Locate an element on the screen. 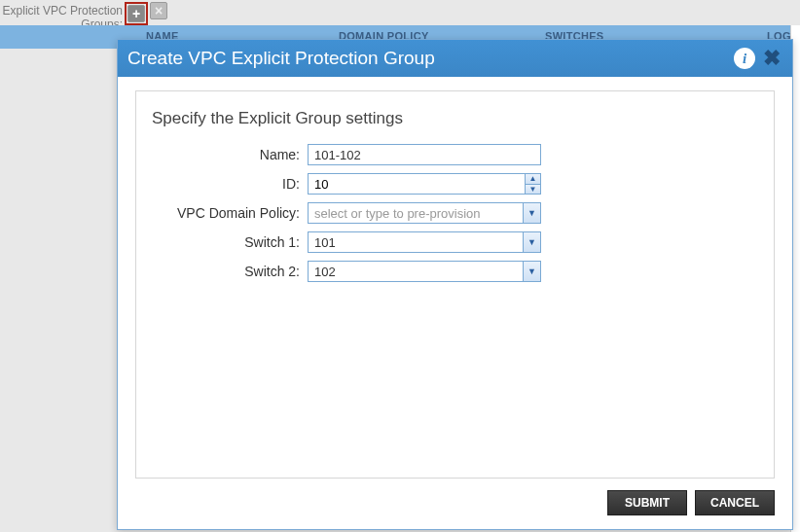 The width and height of the screenshot is (800, 532). stepper-up-icon: ▲ is located at coordinates (533, 179).